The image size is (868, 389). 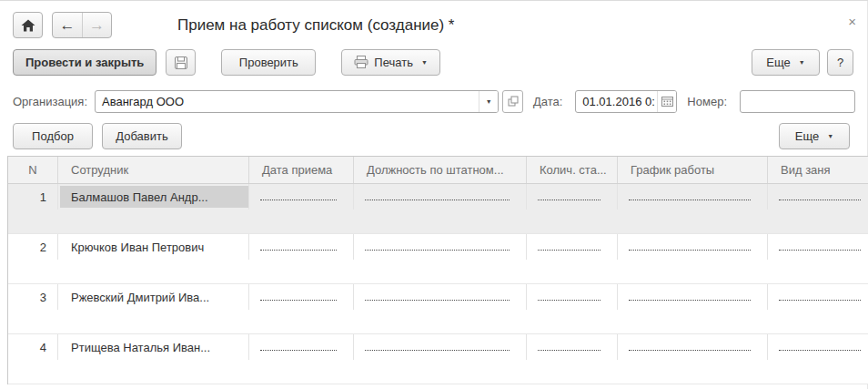 What do you see at coordinates (53, 137) in the screenshot?
I see `pick-button: Подбор` at bounding box center [53, 137].